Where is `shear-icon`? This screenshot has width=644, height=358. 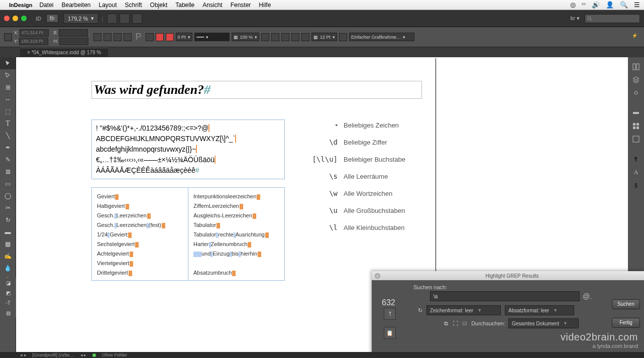 shear-icon is located at coordinates (108, 37).